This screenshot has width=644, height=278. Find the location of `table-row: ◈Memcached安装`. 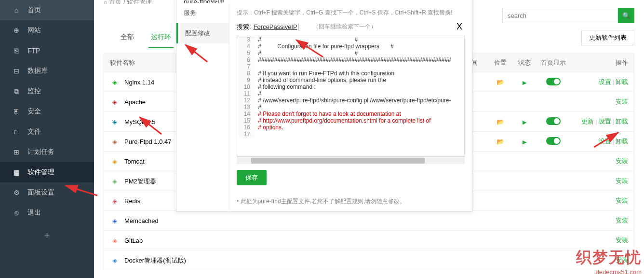

table-row: ◈Memcached安装 is located at coordinates (369, 221).